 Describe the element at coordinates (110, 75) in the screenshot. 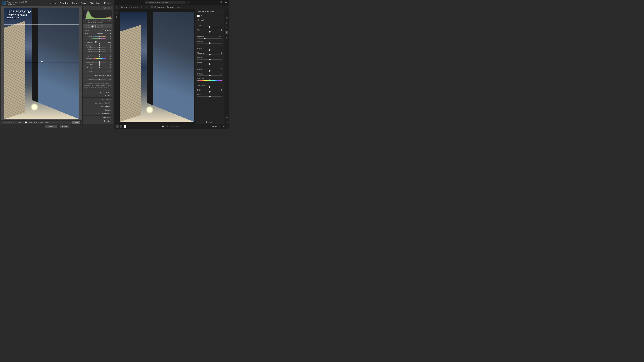

I see `range-mask-menu-icon: ▾` at that location.